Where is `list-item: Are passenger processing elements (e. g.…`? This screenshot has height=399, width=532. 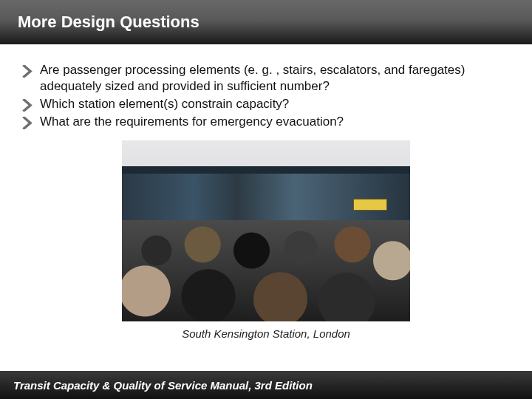
list-item: Are passenger processing elements (e. g.… is located at coordinates (266, 78).